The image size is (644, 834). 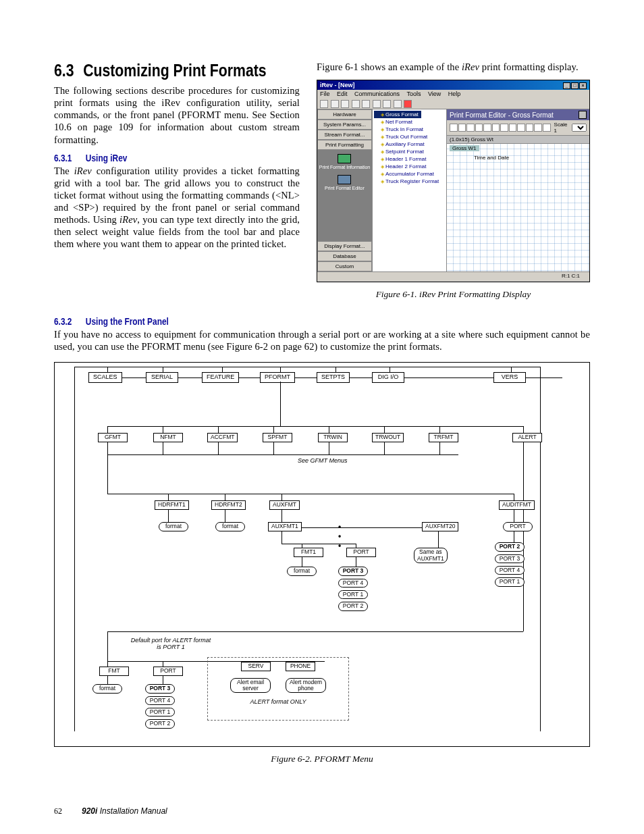 I want to click on sidebar-hardware: Hardware, so click(x=344, y=115).